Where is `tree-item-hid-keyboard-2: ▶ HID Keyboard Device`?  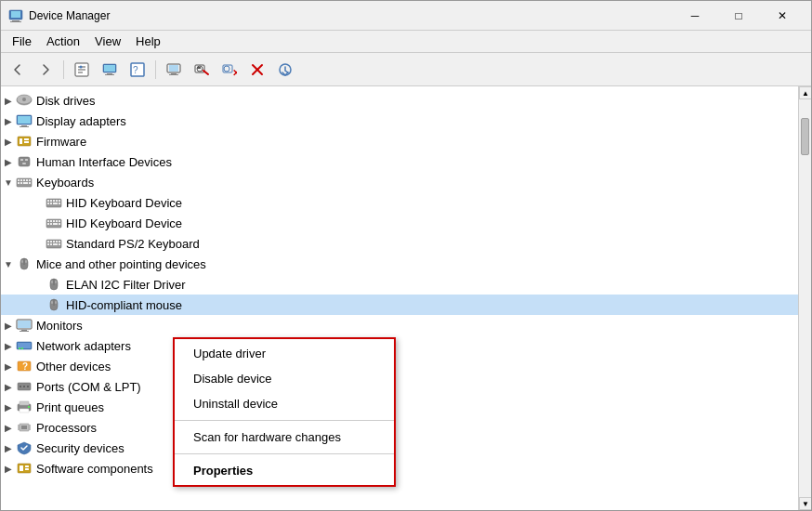 tree-item-hid-keyboard-2: ▶ HID Keyboard Device is located at coordinates (399, 223).